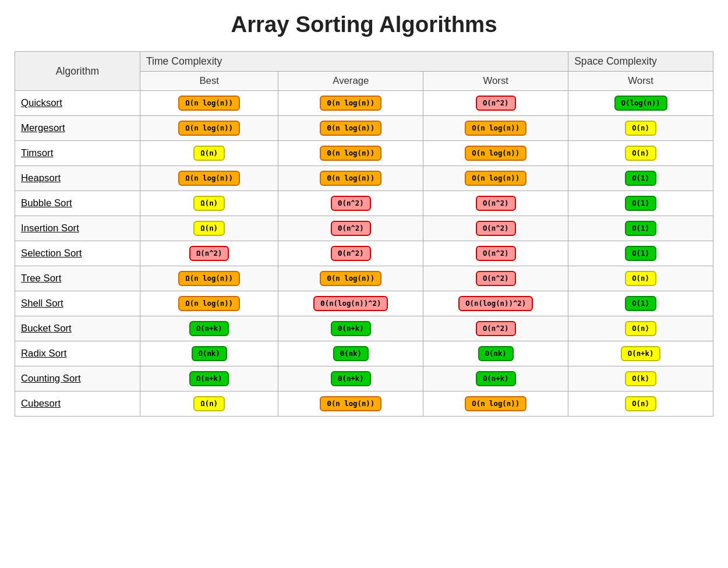 This screenshot has height=568, width=728. What do you see at coordinates (78, 379) in the screenshot?
I see `algo-name-cell: Counting Sort` at bounding box center [78, 379].